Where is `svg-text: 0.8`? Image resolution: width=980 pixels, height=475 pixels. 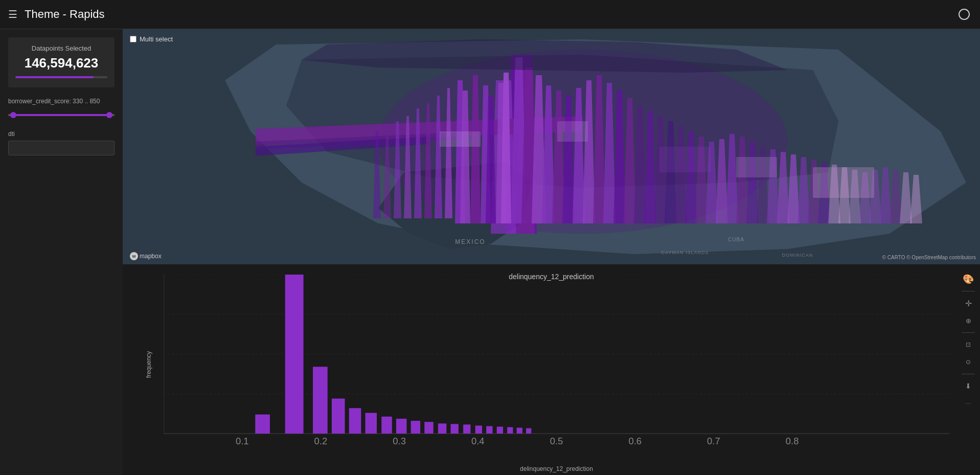
svg-text: 0.8 is located at coordinates (792, 441).